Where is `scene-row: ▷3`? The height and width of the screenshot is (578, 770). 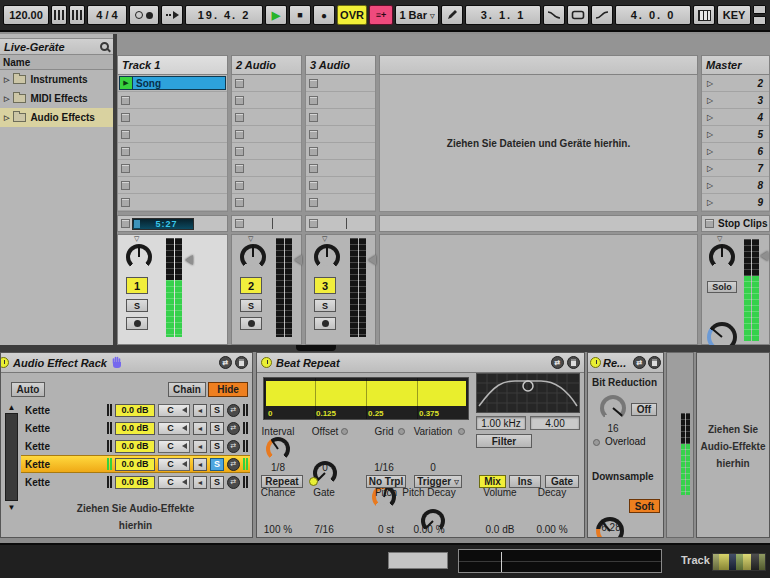 scene-row: ▷3 is located at coordinates (736, 100).